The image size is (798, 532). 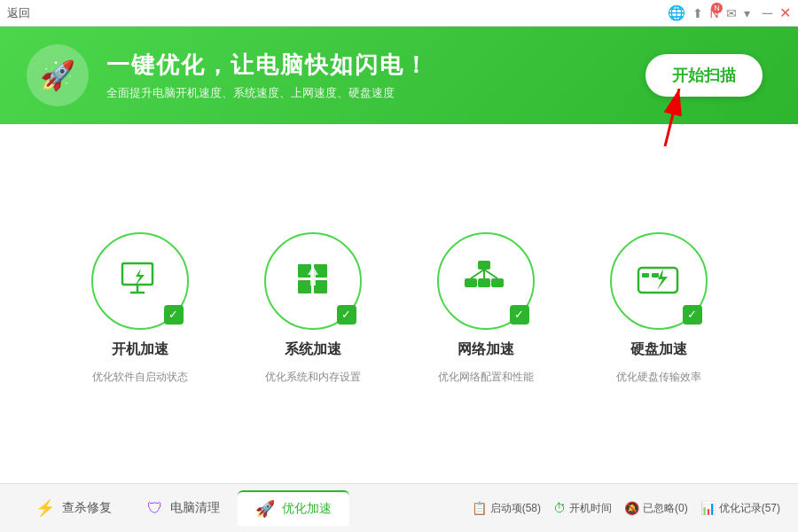 What do you see at coordinates (715, 13) in the screenshot?
I see `notification-icon: N N` at bounding box center [715, 13].